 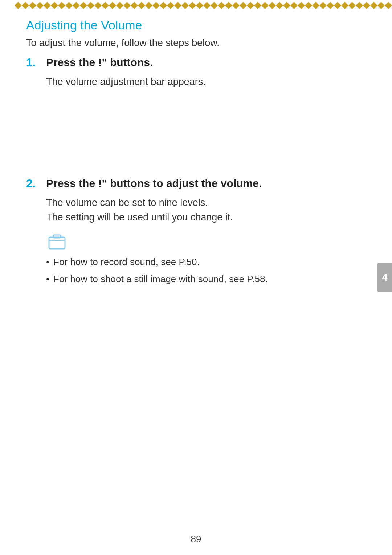 I want to click on step-1-content: Press the !" buttons. The volume adjustm…, so click(x=206, y=72).